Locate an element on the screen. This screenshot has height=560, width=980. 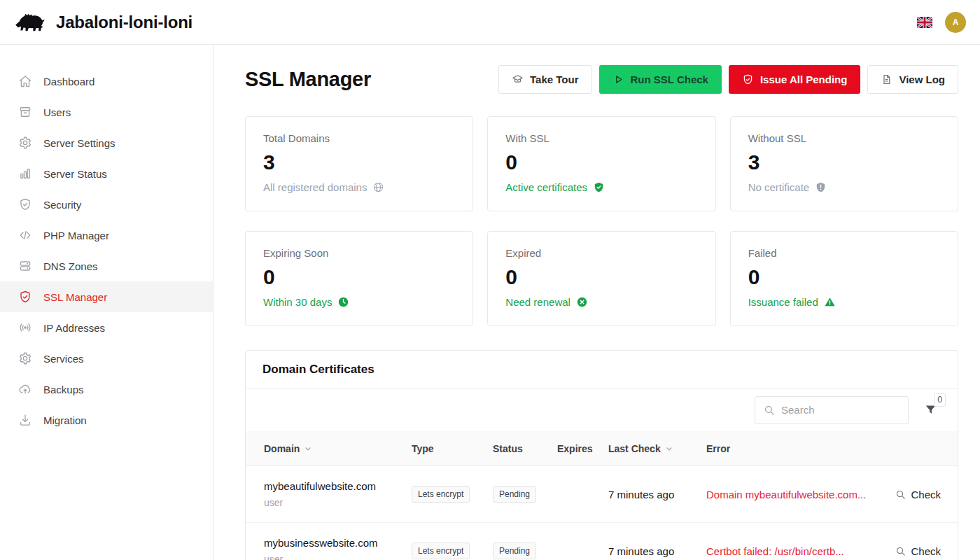
sidebar-item-ssl-manager: SSL Manager is located at coordinates (106, 297).